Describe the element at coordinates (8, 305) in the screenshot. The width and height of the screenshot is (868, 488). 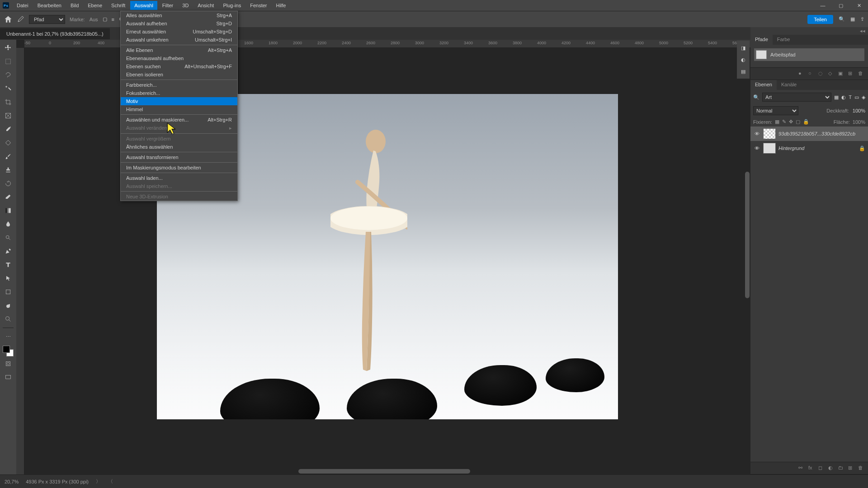
I see `hand-tool` at that location.